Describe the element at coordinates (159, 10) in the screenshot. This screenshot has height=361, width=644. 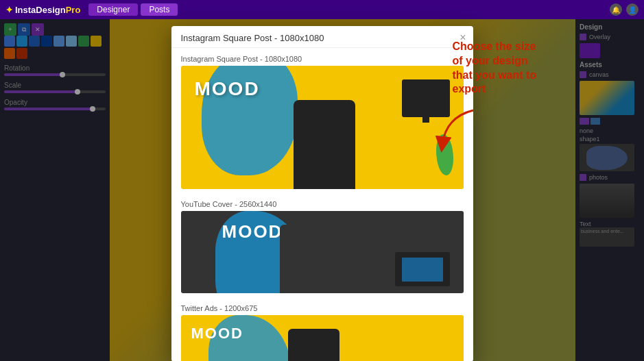
I see `posts-tab: Posts` at that location.